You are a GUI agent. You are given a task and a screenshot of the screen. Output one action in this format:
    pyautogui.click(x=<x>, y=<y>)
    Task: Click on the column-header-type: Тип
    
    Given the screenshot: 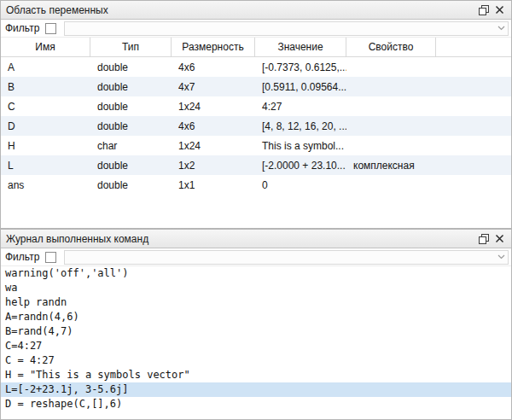 What is the action you would take?
    pyautogui.click(x=131, y=47)
    